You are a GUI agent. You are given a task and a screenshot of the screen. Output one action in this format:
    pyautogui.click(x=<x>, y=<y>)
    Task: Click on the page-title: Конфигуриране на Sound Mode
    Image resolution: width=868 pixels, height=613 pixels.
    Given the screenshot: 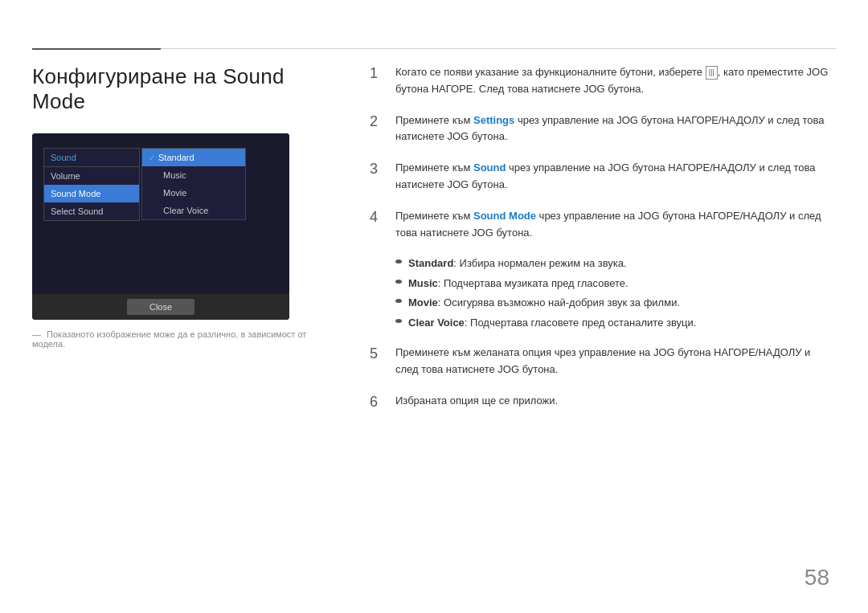 What is the action you would take?
    pyautogui.click(x=185, y=89)
    